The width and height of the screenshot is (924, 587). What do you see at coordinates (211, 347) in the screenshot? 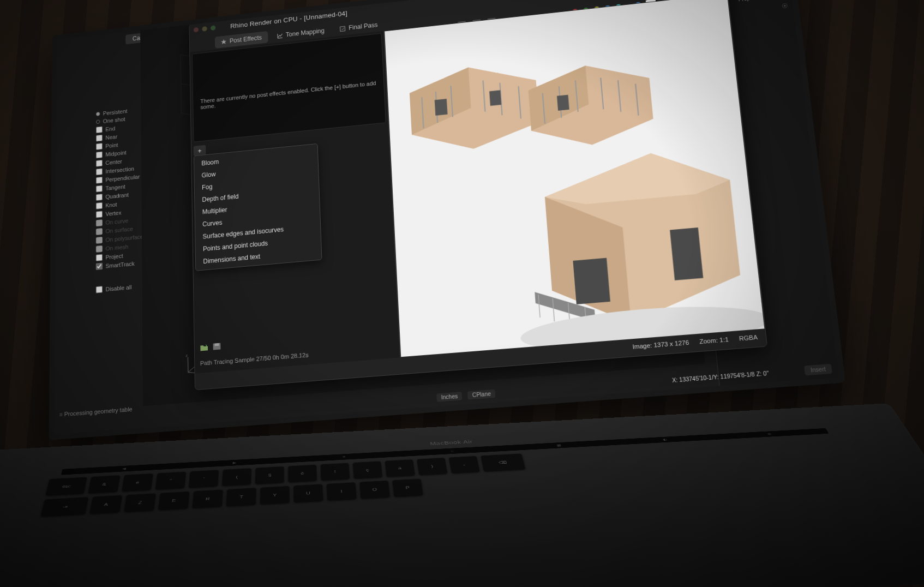
I see `effects-tools` at bounding box center [211, 347].